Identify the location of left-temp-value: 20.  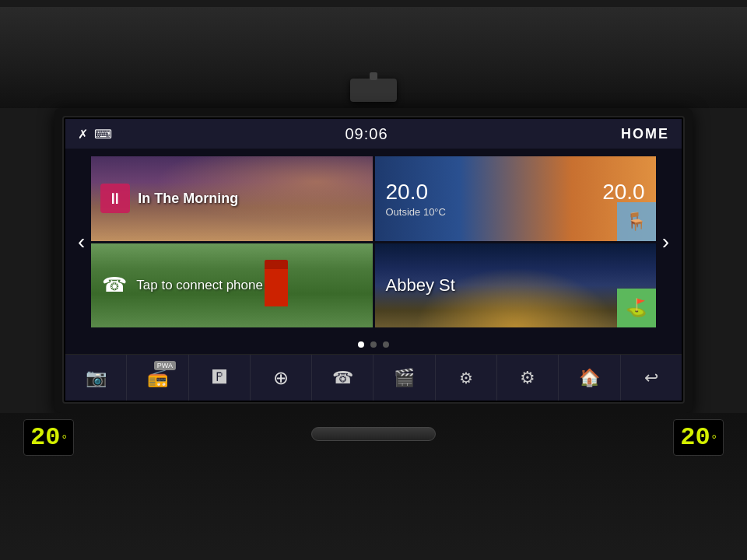
(45, 437).